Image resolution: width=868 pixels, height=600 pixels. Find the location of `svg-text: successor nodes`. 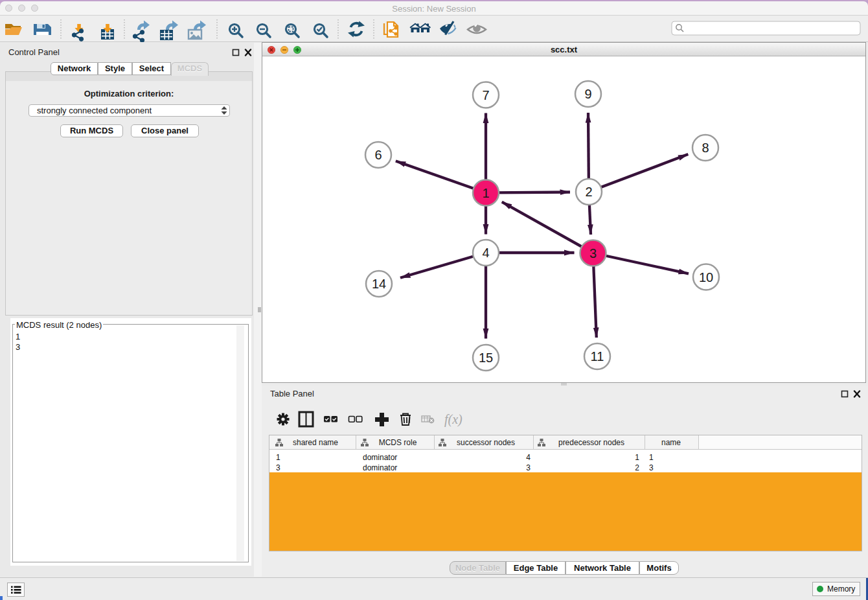

svg-text: successor nodes is located at coordinates (486, 443).